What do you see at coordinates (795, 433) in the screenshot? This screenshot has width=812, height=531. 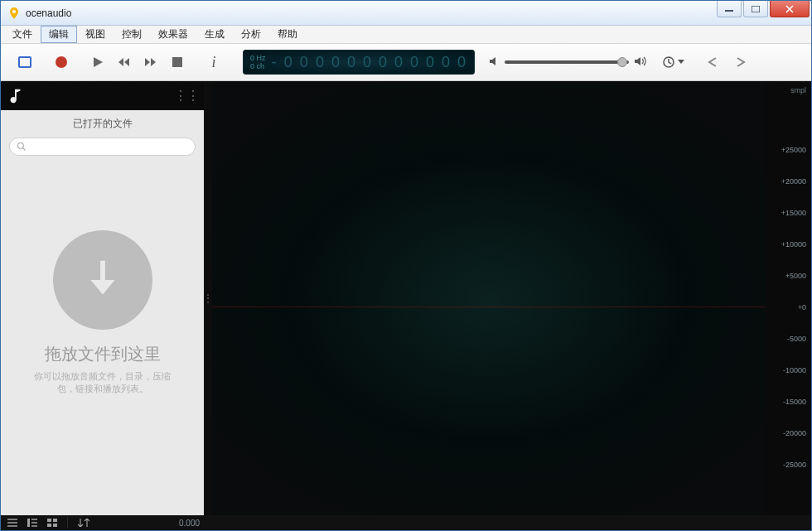 I see `scale-tick: -20000` at bounding box center [795, 433].